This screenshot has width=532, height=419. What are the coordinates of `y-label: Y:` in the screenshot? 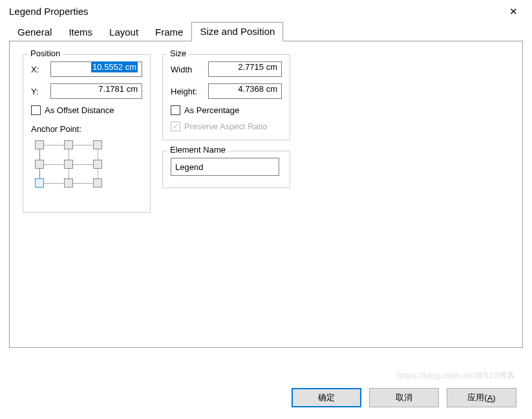 It's located at (38, 92).